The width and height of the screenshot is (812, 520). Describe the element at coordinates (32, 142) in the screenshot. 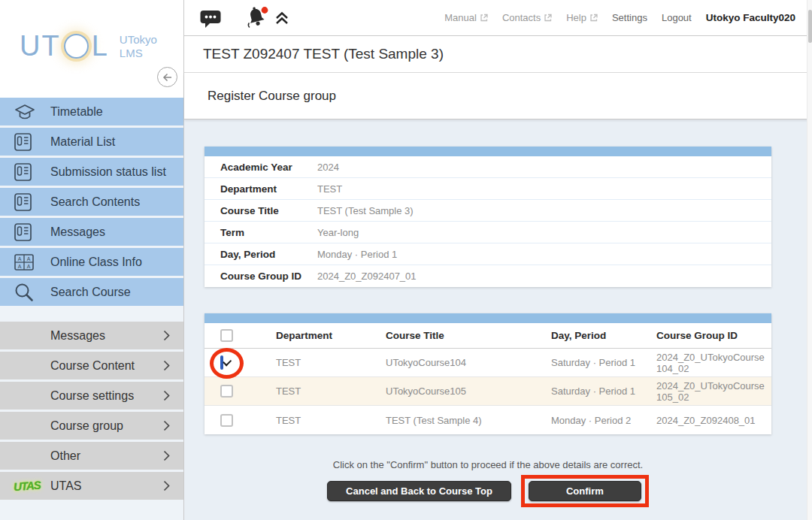

I see `material-list-icon` at that location.